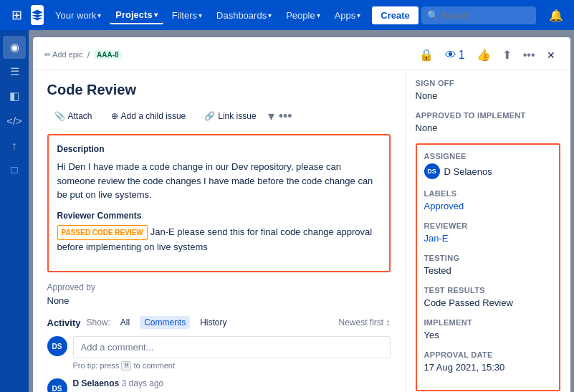 Image resolution: width=574 pixels, height=392 pixels. What do you see at coordinates (57, 346) in the screenshot?
I see `current-user-avatar: DS` at bounding box center [57, 346].